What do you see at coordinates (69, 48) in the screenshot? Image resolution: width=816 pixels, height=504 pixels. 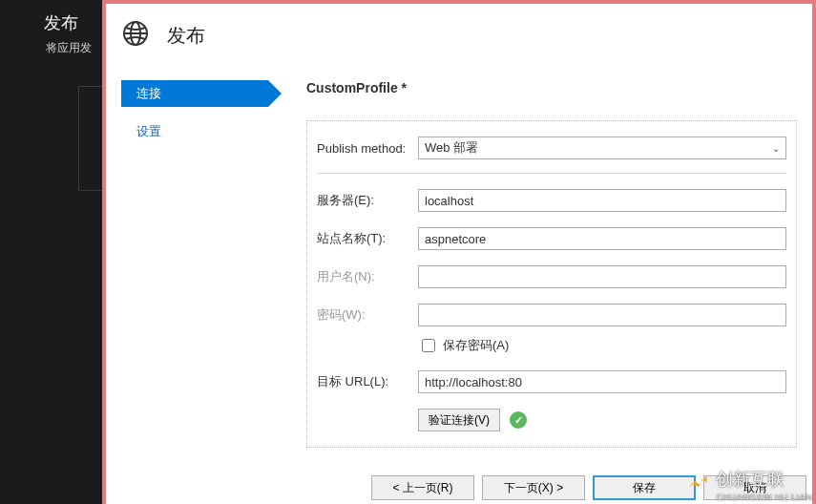 I see `bg-subtitle: 将应用发` at bounding box center [69, 48].